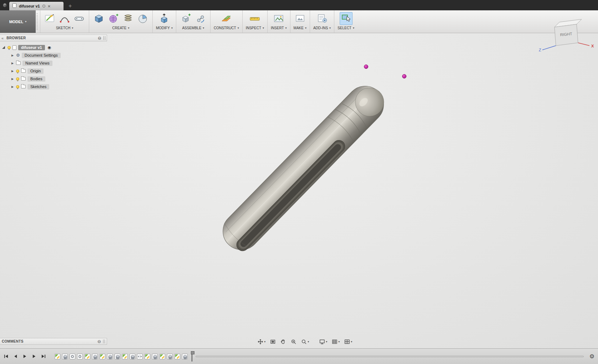  Describe the element at coordinates (113, 19) in the screenshot. I see `create-form-button` at that location.